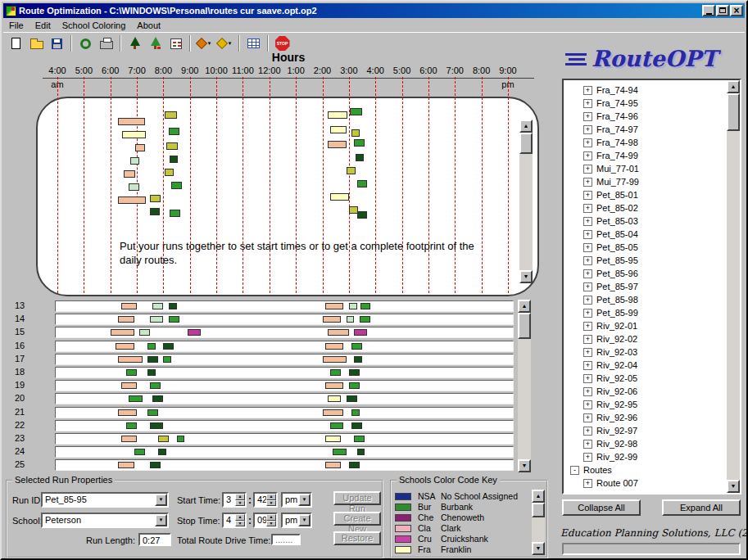  I want to click on run-id-combo: Pet_85-95 ▼, so click(105, 499).